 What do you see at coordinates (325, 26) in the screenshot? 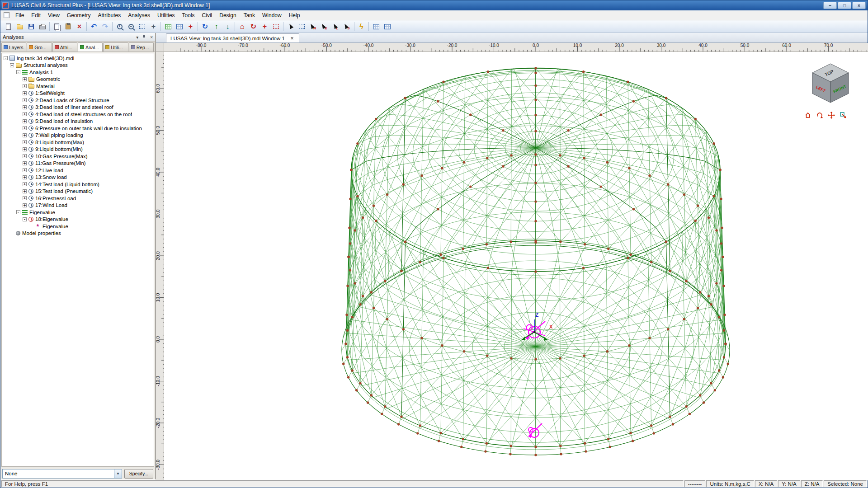
I see `select-elements-button: E` at bounding box center [325, 26].